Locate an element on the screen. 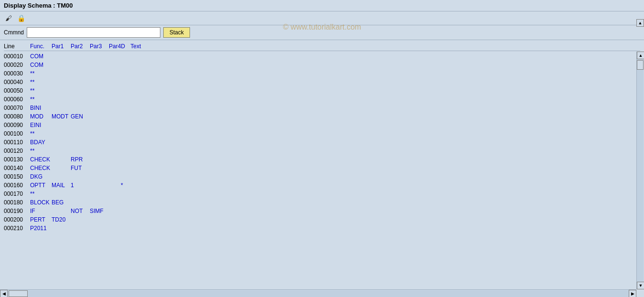  title-bar: Display Schema : TM00 is located at coordinates (322, 6).